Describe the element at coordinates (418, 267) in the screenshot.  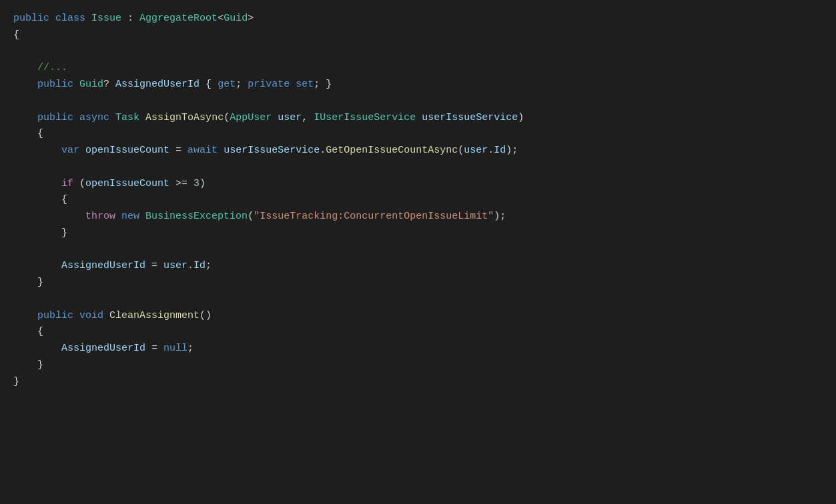
I see `code-line-16: AssignedUserId = user.Id;` at that location.